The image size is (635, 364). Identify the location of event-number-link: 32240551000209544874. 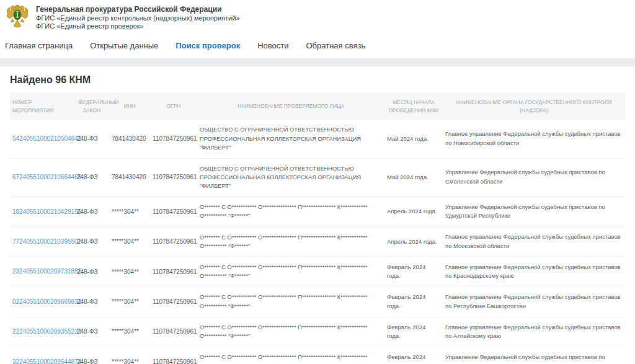
(47, 361).